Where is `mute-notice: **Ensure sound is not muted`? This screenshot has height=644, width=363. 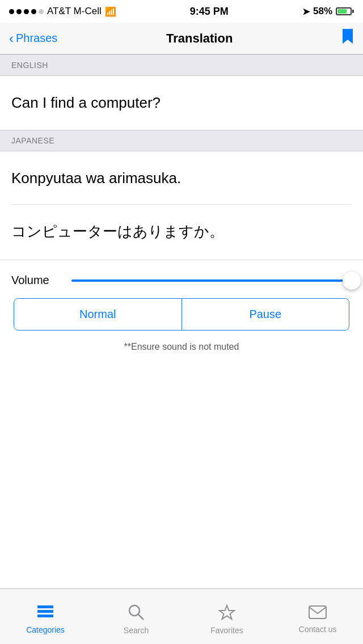
mute-notice: **Ensure sound is not muted is located at coordinates (182, 348).